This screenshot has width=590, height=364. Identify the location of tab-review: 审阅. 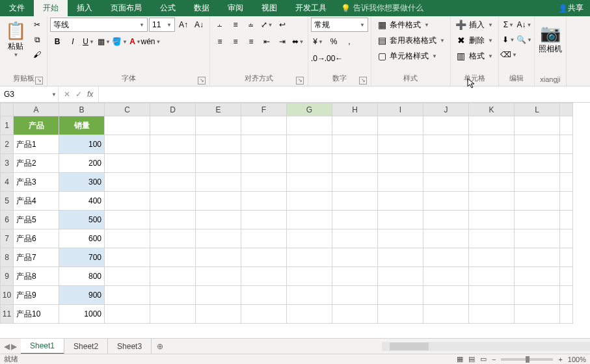
(235, 8).